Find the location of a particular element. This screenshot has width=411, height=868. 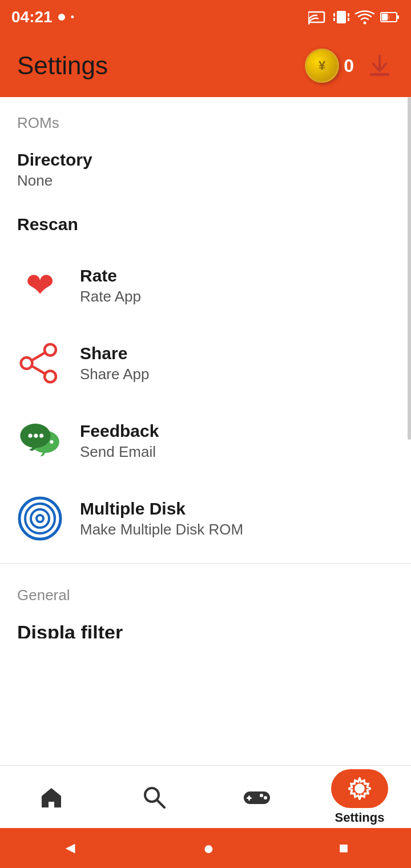

home-icon-container is located at coordinates (51, 797).